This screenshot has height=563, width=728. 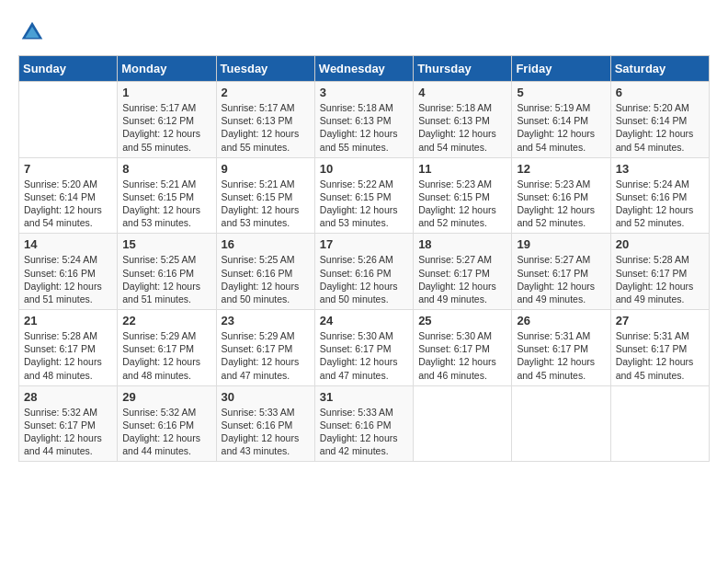 I want to click on day-number: 26, so click(x=561, y=320).